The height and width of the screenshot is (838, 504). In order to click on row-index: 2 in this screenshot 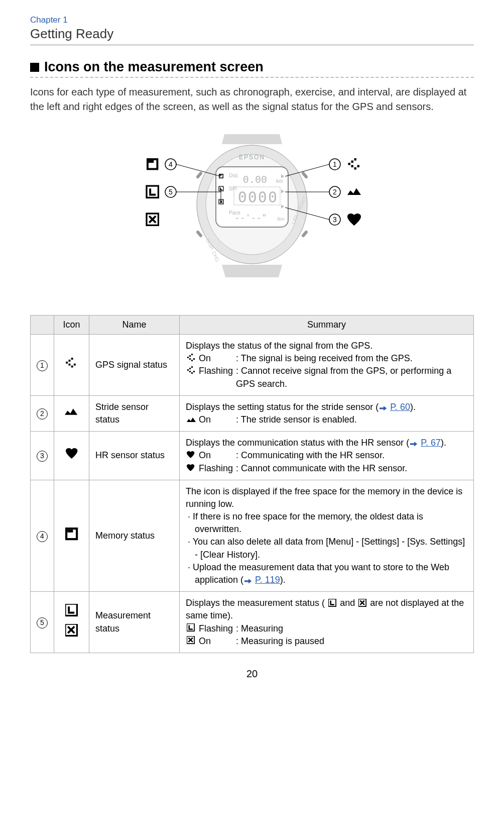, I will do `click(42, 414)`.